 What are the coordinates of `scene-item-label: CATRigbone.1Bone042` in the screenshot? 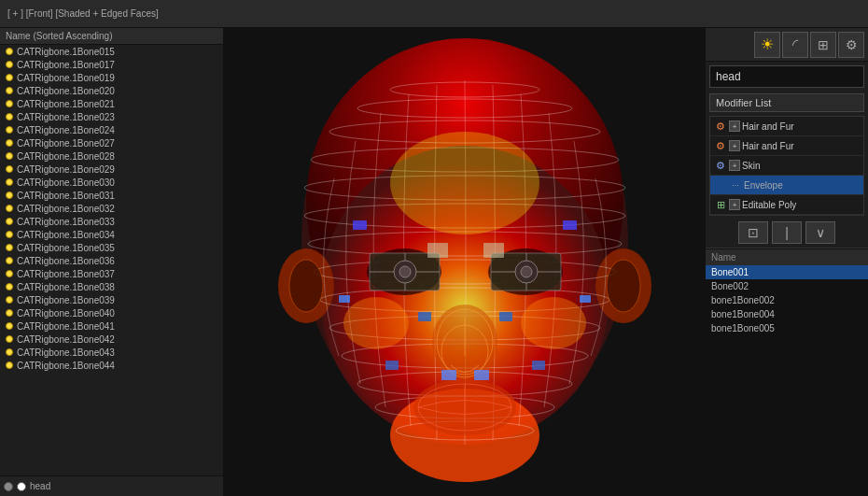 It's located at (65, 340).